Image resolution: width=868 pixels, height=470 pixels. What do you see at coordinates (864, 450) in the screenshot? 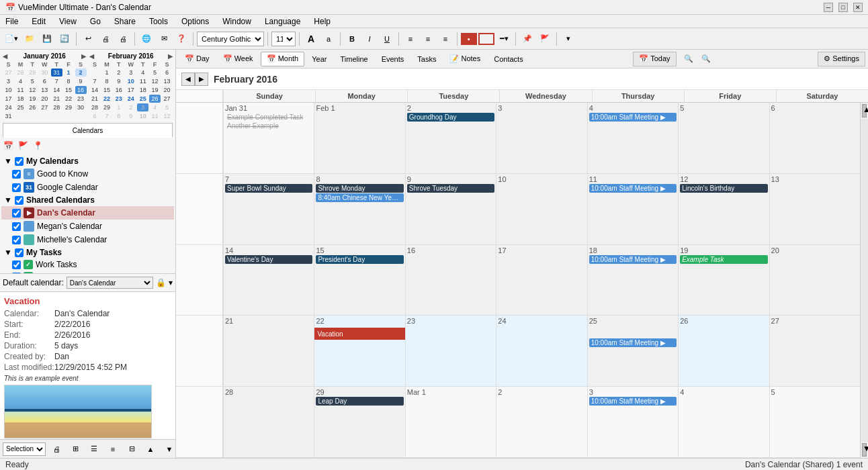
I see `scroll-down-button: ▼` at bounding box center [864, 450].